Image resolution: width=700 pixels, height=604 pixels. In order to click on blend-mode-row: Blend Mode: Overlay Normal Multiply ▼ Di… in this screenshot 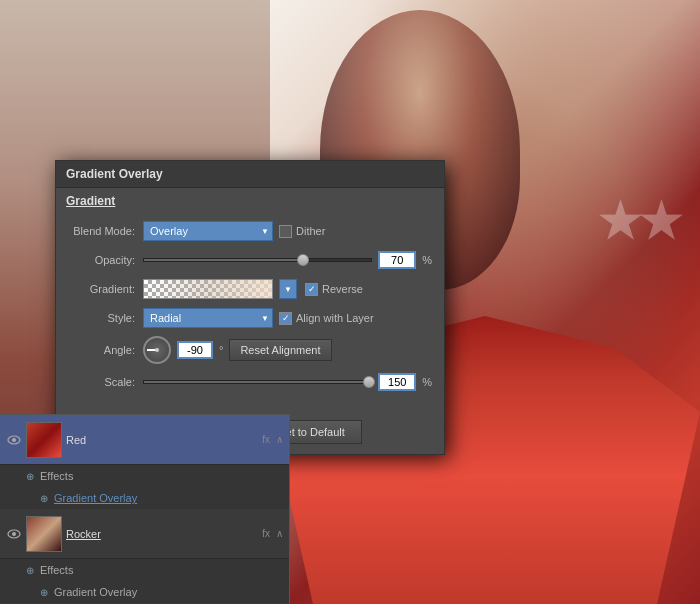, I will do `click(250, 231)`.